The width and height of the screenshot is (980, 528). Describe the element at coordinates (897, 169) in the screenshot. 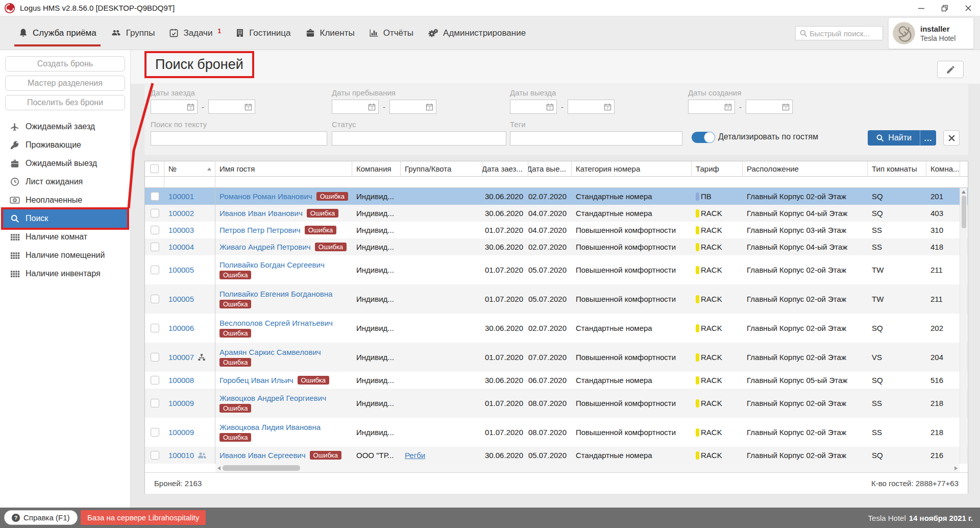

I see `column-header: Тип комнаты` at that location.